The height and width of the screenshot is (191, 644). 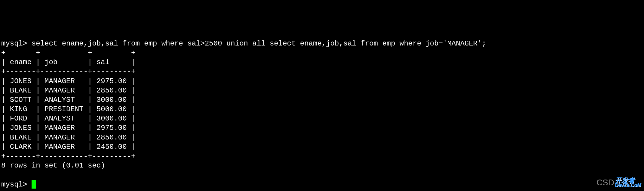 I want to click on table-row: | FORD | ANALYST | 3000.00 |, so click(x=68, y=119).